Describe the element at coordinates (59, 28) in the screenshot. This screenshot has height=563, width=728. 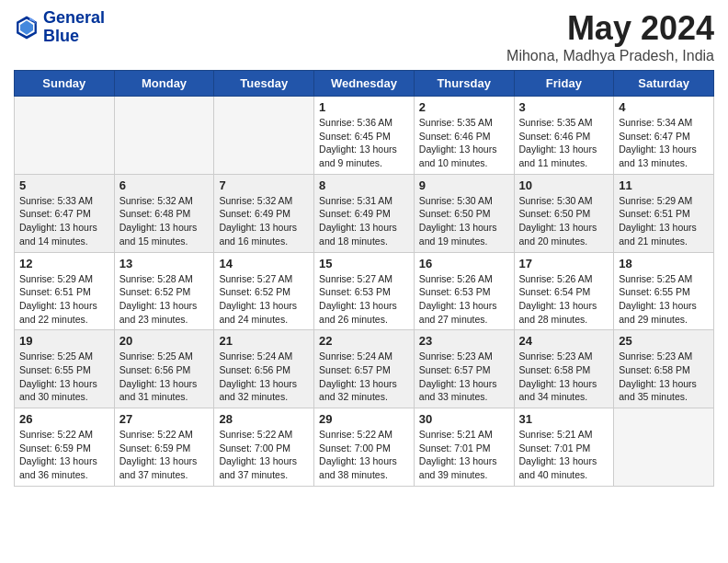
I see `logo: General Blue` at that location.